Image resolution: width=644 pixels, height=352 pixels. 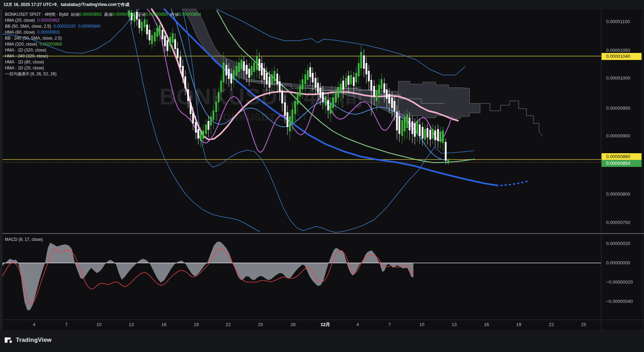 What do you see at coordinates (34, 340) in the screenshot?
I see `tradingview-logo-text: TradingView` at bounding box center [34, 340].